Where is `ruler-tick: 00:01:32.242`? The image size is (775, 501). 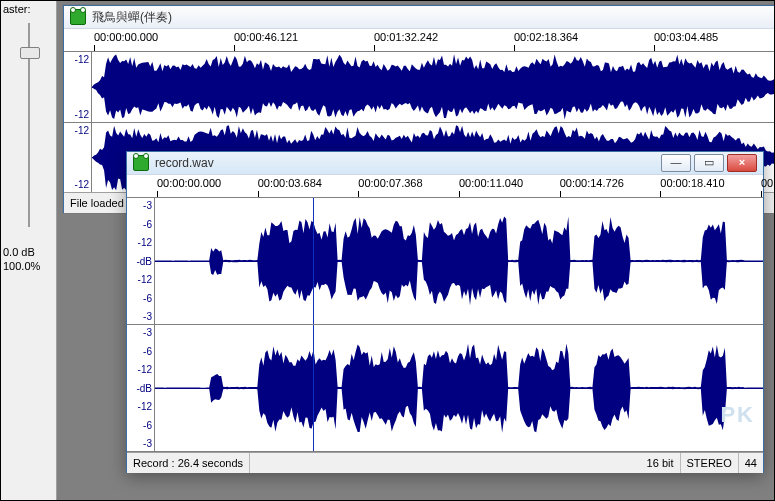
ruler-tick: 00:01:32.242 is located at coordinates (406, 37).